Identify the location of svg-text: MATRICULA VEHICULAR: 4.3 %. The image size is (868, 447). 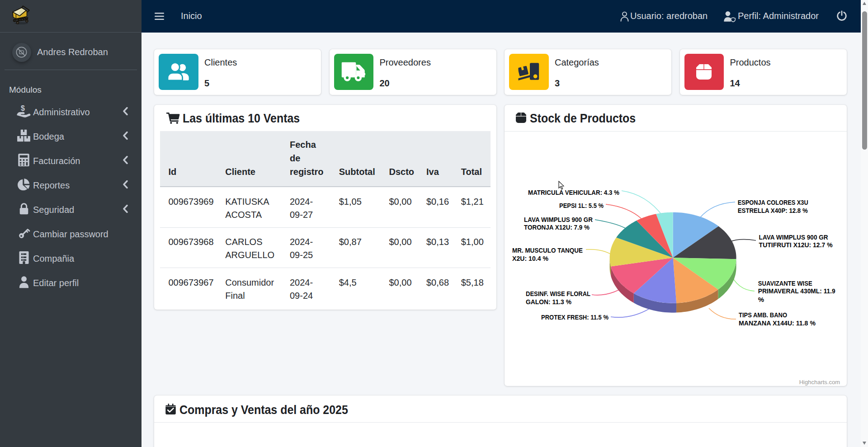
(574, 193).